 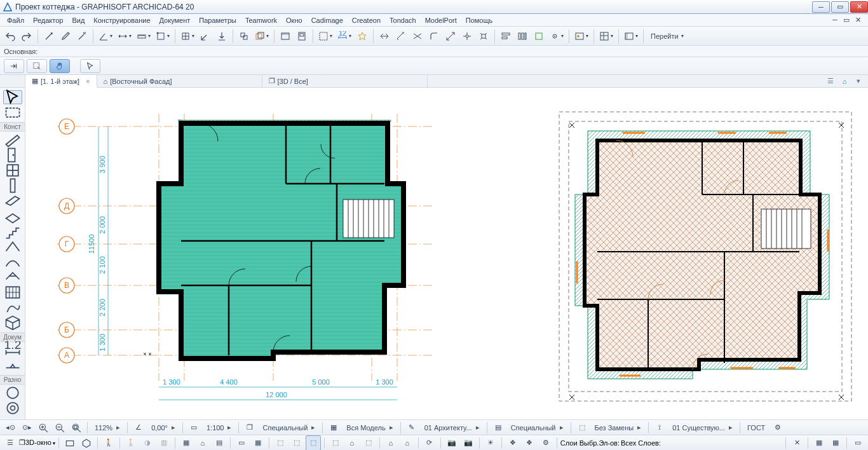 I want to click on ib-25: ❖, so click(x=529, y=443).